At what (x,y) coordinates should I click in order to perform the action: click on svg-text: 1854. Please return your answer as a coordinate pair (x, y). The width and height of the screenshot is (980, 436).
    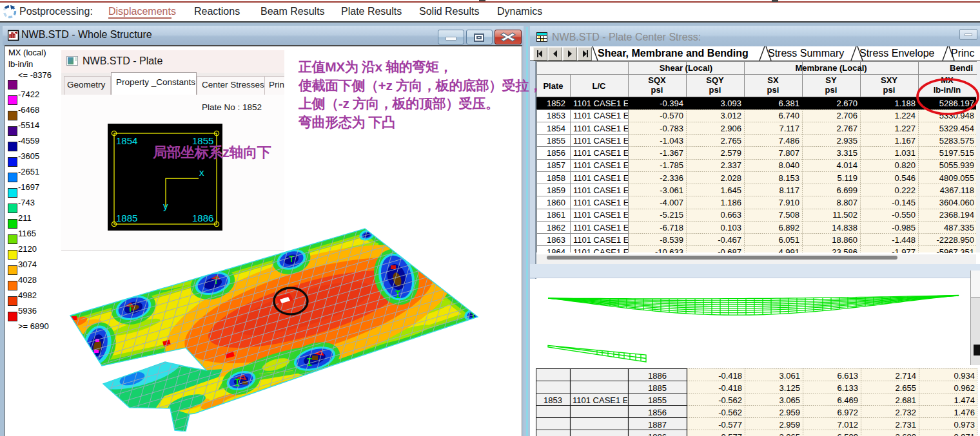
    Looking at the image, I should click on (126, 140).